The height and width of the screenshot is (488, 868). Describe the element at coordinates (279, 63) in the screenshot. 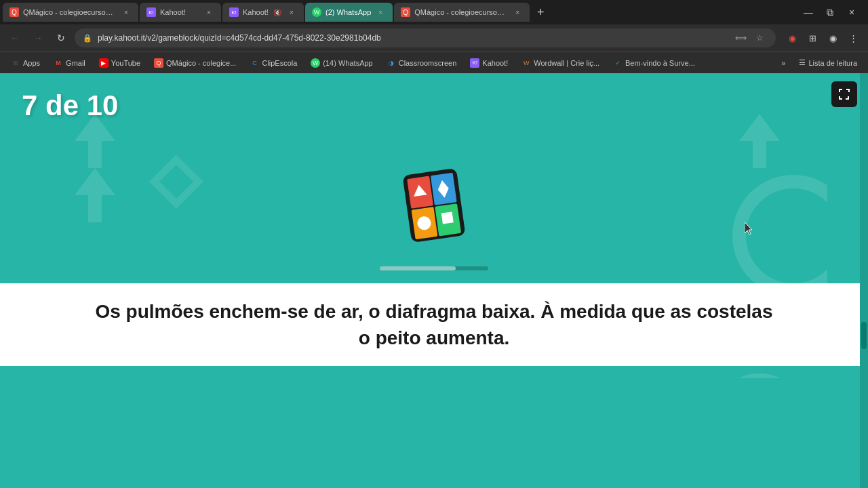

I see `bookmark-label-clipescola: ClipEscola` at that location.